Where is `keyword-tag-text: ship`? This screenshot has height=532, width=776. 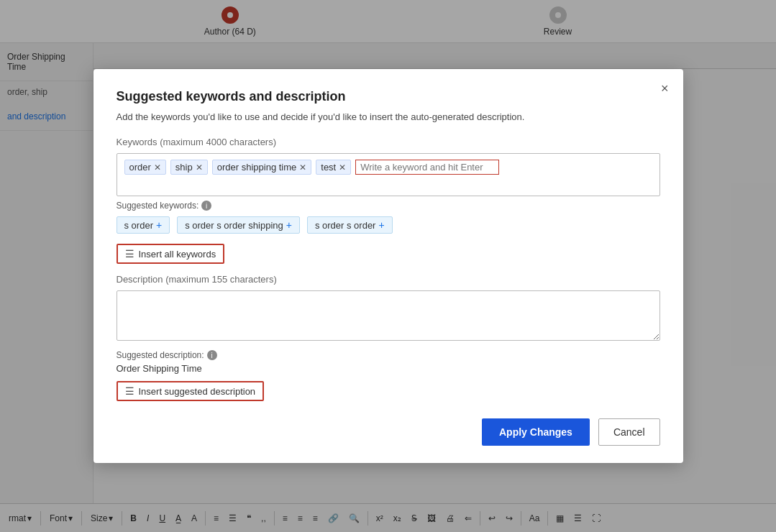
keyword-tag-text: ship is located at coordinates (184, 167).